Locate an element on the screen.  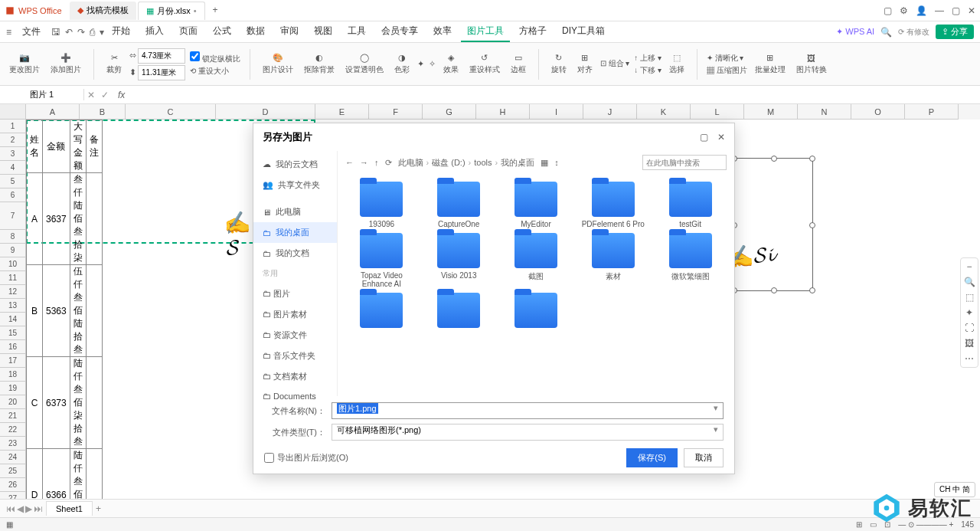
breadcrumb-part: 我的桌面 is located at coordinates (518, 162).